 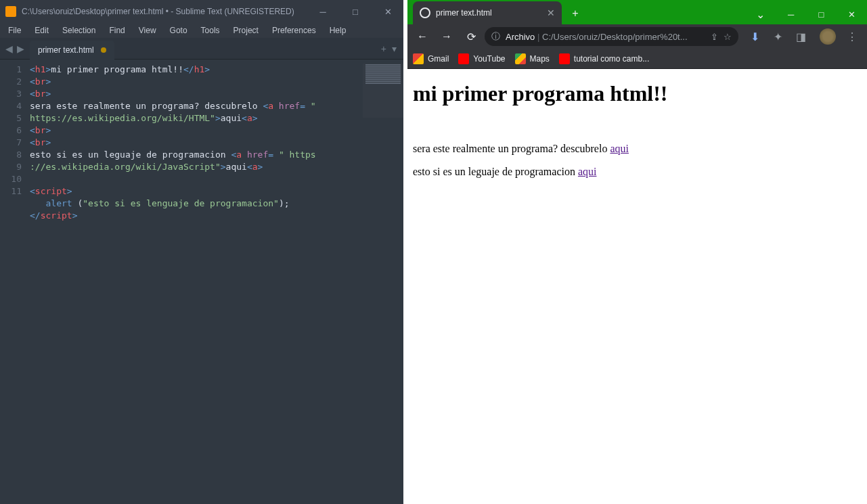 I want to click on tab-close-icon: ✕, so click(x=551, y=13).